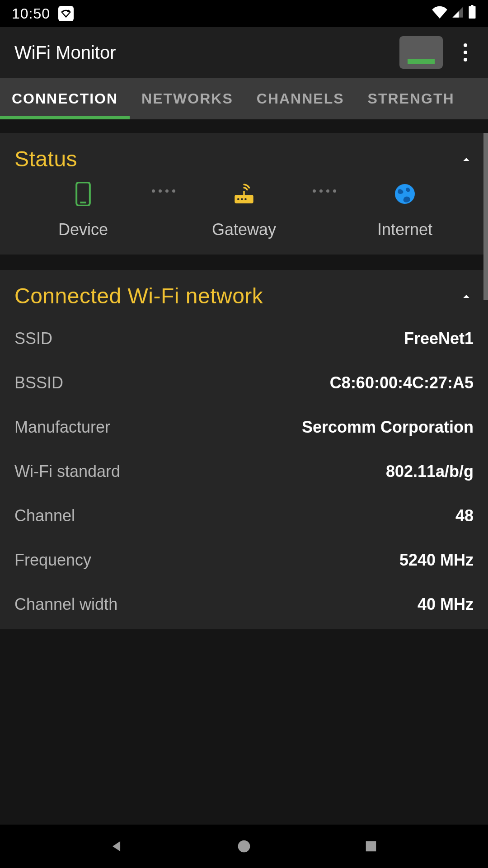 The width and height of the screenshot is (488, 868). Describe the element at coordinates (67, 472) in the screenshot. I see `kv-key: Wi-Fi standard` at that location.